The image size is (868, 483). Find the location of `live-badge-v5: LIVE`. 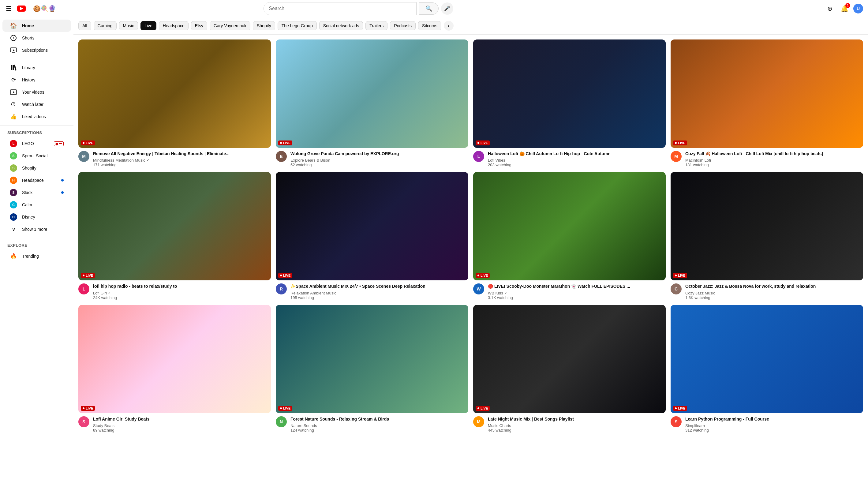

live-badge-v5: LIVE is located at coordinates (88, 276).